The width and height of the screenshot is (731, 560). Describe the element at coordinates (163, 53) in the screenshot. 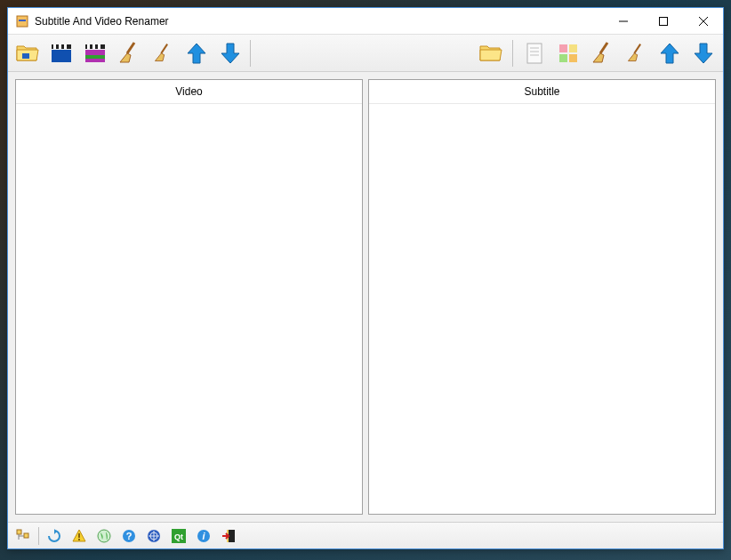

I see `clear-selected-video-button` at that location.